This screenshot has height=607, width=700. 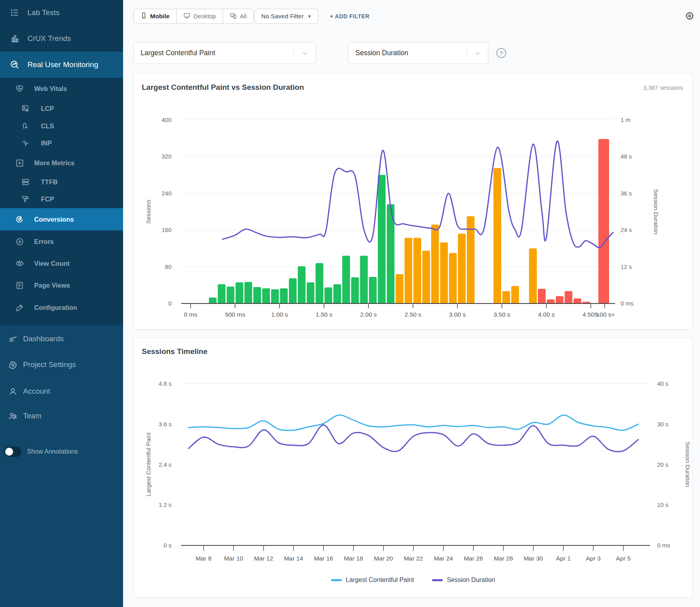 I want to click on svg-text: 3.50 s, so click(x=502, y=315).